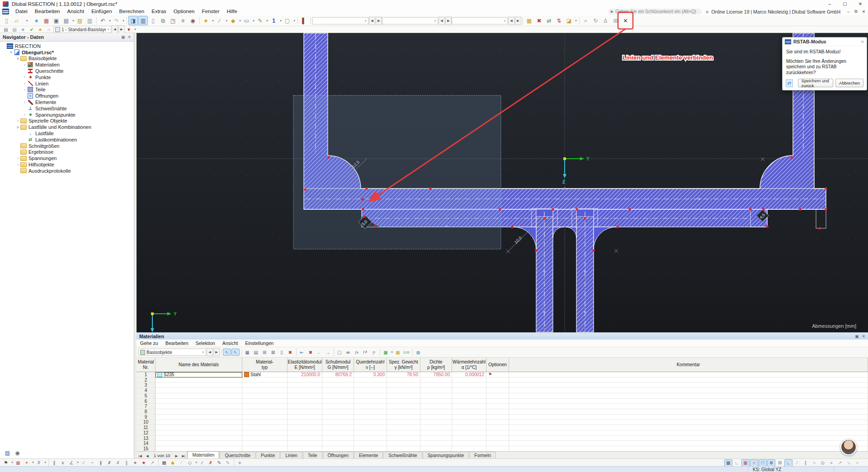 Image resolution: width=868 pixels, height=472 pixels. What do you see at coordinates (789, 83) in the screenshot?
I see `rstab-mode-icon: ⇄` at bounding box center [789, 83].